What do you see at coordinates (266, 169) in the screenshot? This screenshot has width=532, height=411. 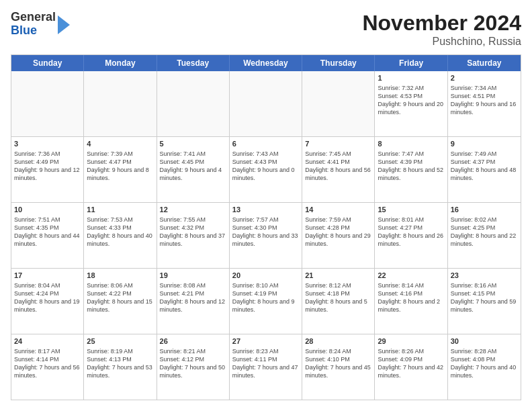 I see `cal-cell-6: 6Sunrise: 7:43 AMSunset: 4:43 PMDaylight…` at bounding box center [266, 169].